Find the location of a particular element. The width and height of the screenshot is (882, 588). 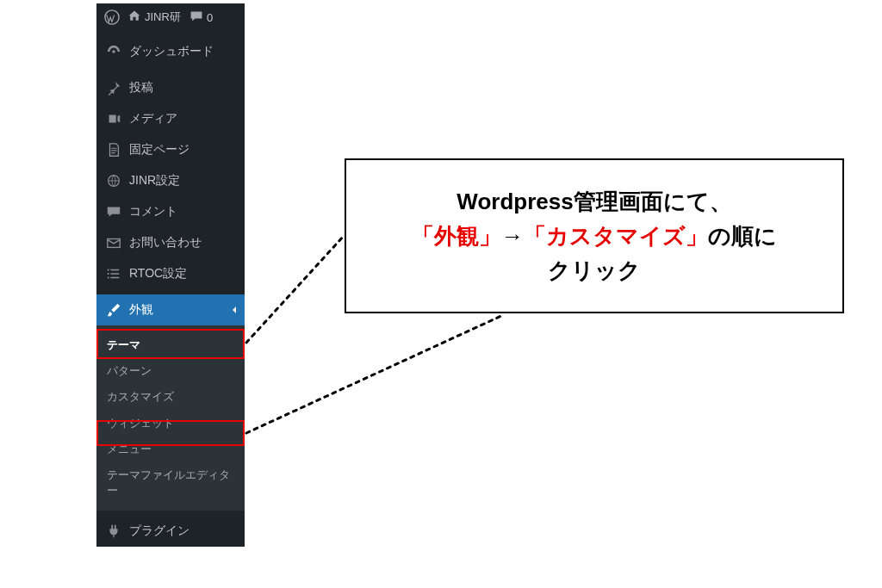

submenu-item-editor: テーマファイルエディター is located at coordinates (171, 483).